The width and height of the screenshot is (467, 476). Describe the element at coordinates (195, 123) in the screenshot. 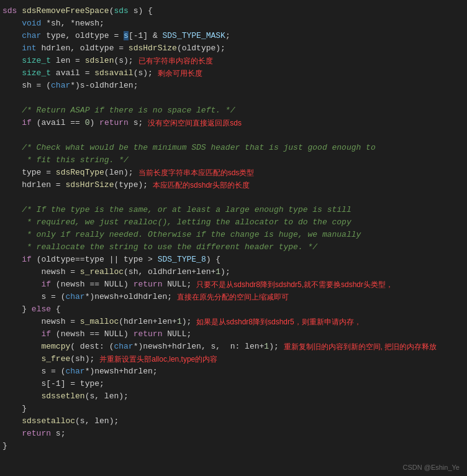

I see `annotation: 没有空闲空间直接返回原sds` at that location.